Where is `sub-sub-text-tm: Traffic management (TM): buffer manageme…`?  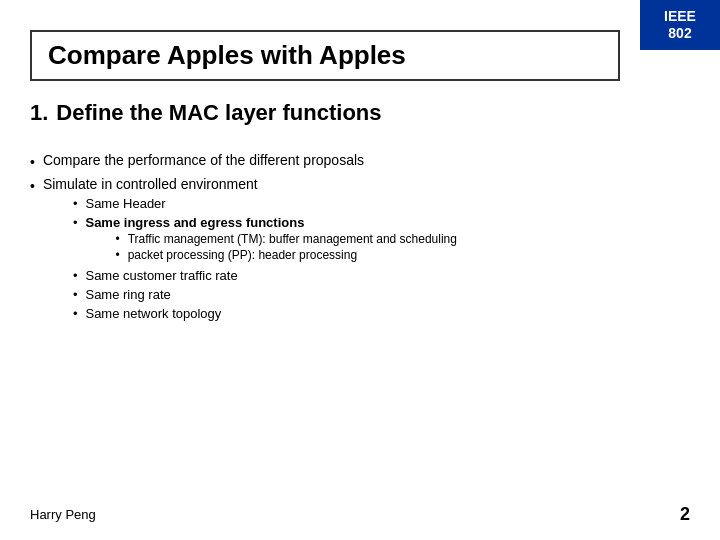 sub-sub-text-tm: Traffic management (TM): buffer manageme… is located at coordinates (292, 239).